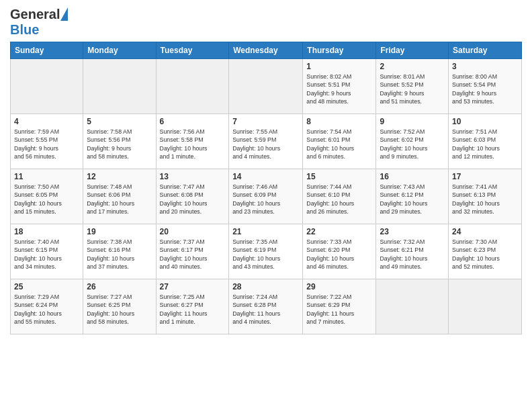 Image resolution: width=532 pixels, height=411 pixels. I want to click on day-number: 12, so click(120, 177).